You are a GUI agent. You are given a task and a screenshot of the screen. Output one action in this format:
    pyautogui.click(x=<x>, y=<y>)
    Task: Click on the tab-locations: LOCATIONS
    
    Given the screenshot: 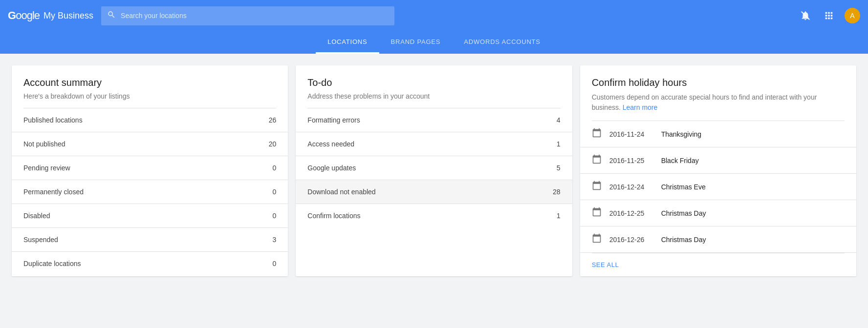 What is the action you would take?
    pyautogui.click(x=347, y=42)
    